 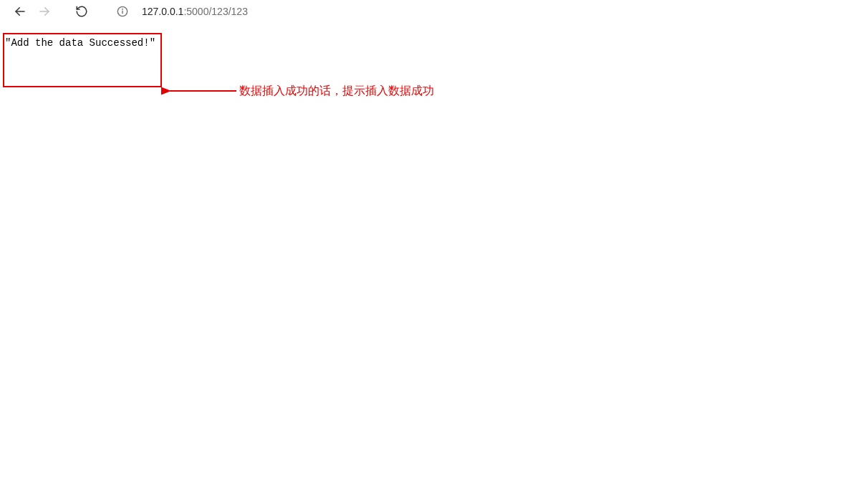 What do you see at coordinates (430, 11) in the screenshot?
I see `browser-toolbar: 127.0.0.1:5000/123/123` at bounding box center [430, 11].